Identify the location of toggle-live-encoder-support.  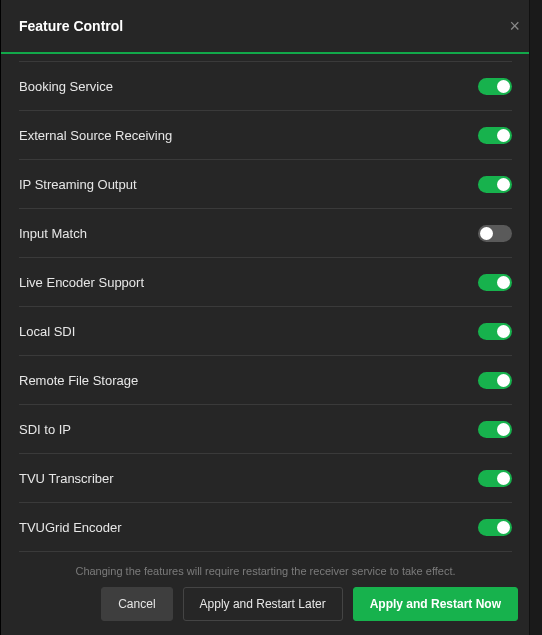
(495, 282).